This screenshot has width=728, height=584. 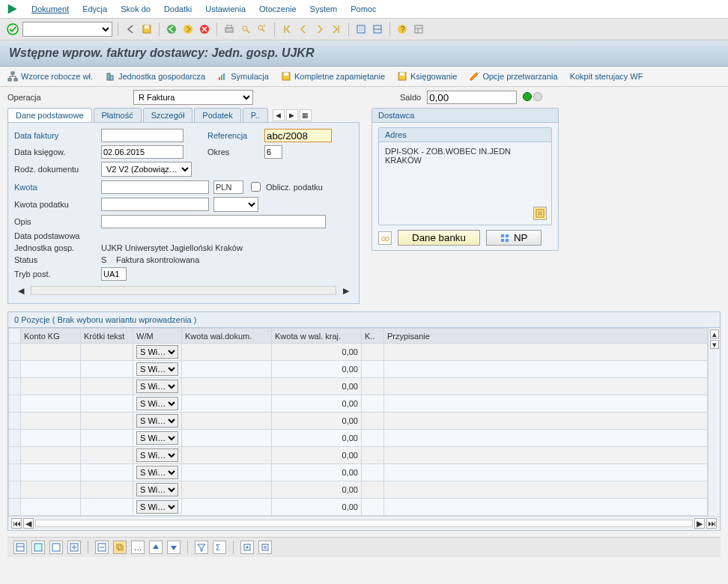 I want to click on cancel-icon, so click(x=204, y=29).